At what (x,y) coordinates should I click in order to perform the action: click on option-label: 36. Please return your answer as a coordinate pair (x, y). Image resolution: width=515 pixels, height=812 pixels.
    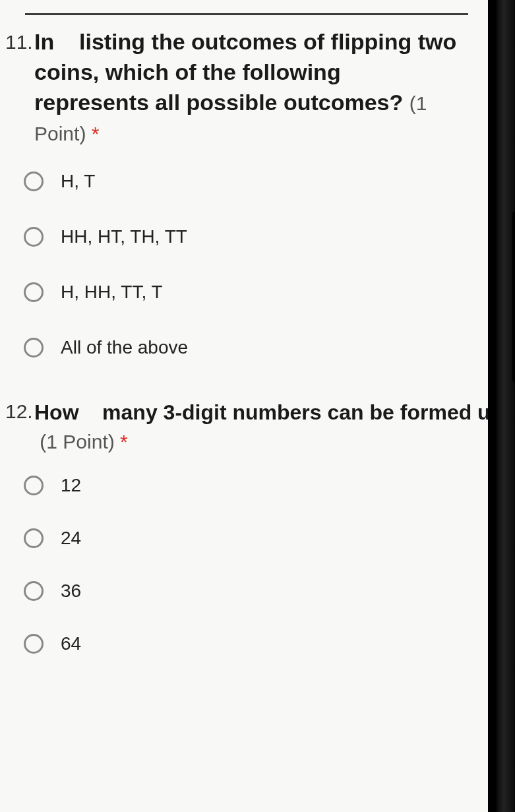
    Looking at the image, I should click on (71, 591).